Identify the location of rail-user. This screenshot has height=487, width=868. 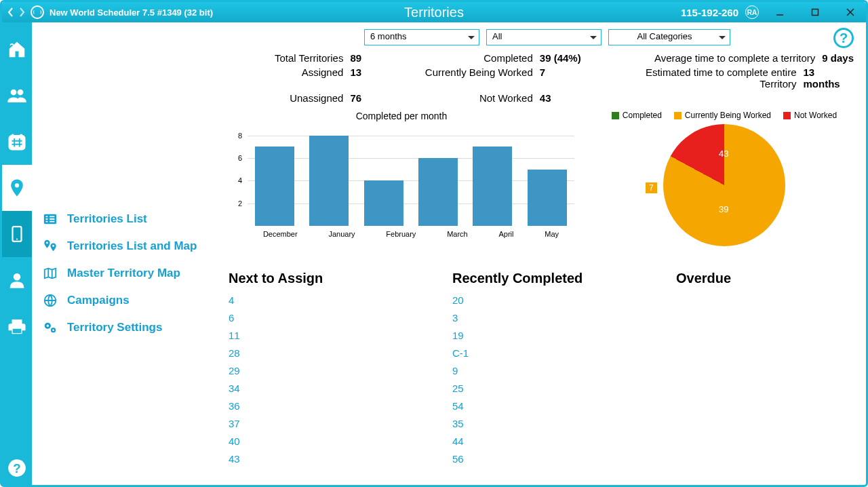
(17, 280).